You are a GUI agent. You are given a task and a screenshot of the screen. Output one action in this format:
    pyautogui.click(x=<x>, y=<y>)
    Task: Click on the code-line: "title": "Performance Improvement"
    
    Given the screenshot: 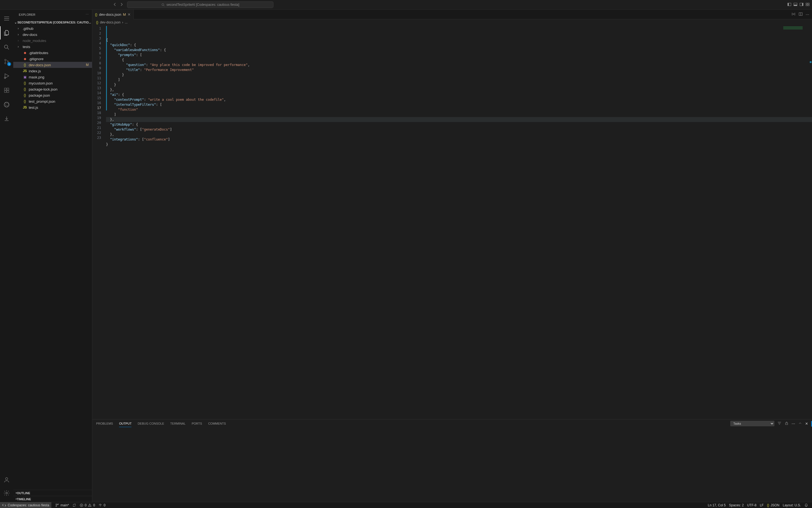 What is the action you would take?
    pyautogui.click(x=459, y=70)
    